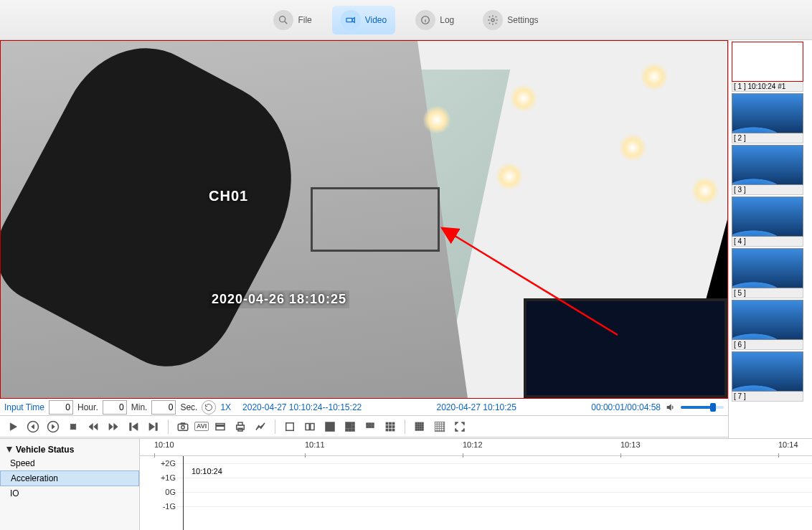  Describe the element at coordinates (13, 427) in the screenshot. I see `play-button` at that location.